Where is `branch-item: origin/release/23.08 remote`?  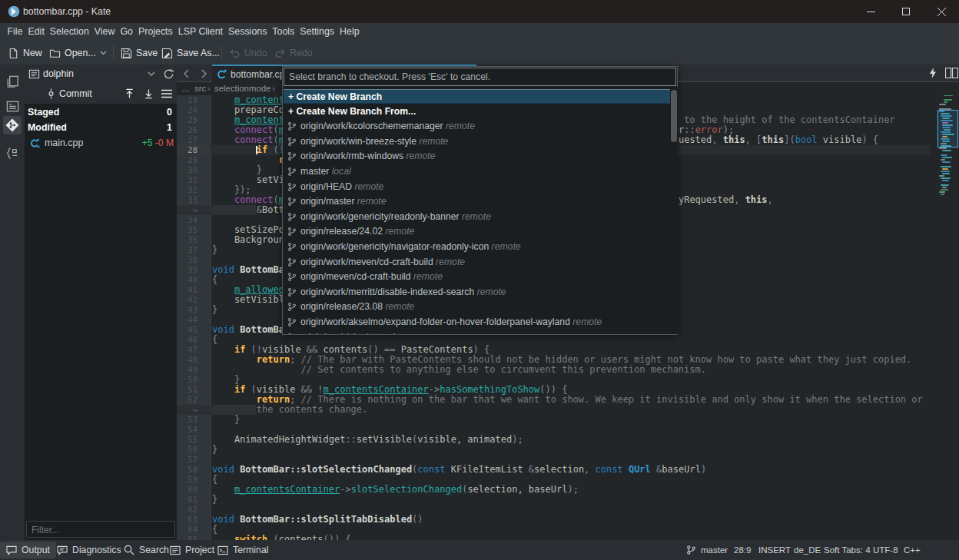 branch-item: origin/release/23.08 remote is located at coordinates (476, 307).